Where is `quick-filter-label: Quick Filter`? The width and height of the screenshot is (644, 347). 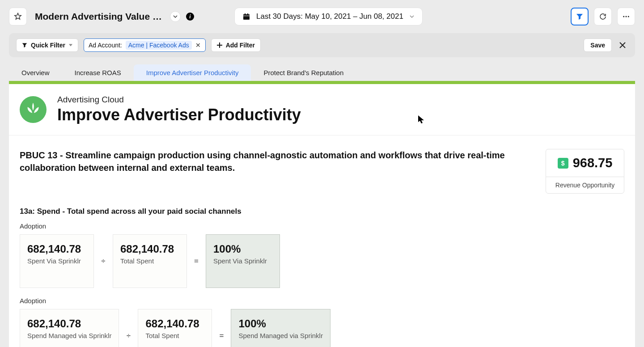 quick-filter-label: Quick Filter is located at coordinates (48, 45).